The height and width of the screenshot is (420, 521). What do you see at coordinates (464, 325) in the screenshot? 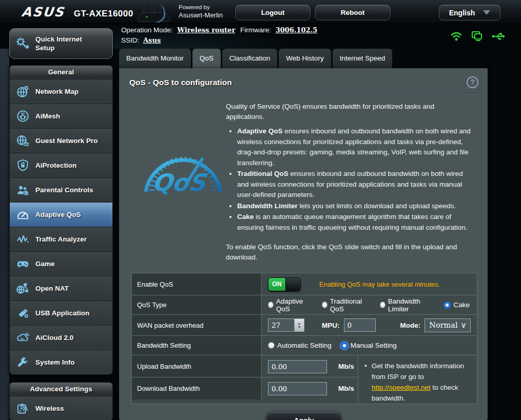
I see `select-arrow-icon: ∨` at bounding box center [464, 325].